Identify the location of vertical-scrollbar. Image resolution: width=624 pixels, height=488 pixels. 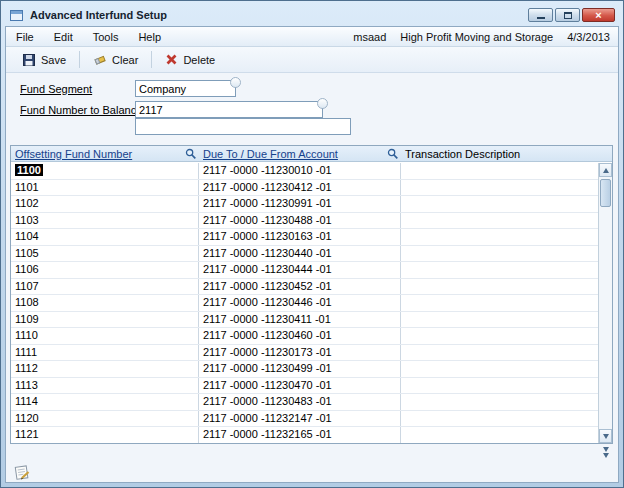
(605, 303).